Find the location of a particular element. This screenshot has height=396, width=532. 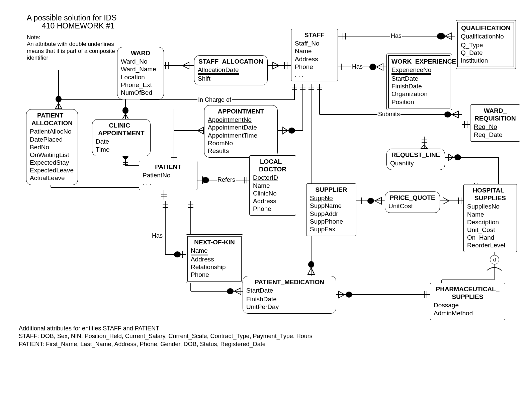

staff-attr-2: Address is located at coordinates (315, 59).